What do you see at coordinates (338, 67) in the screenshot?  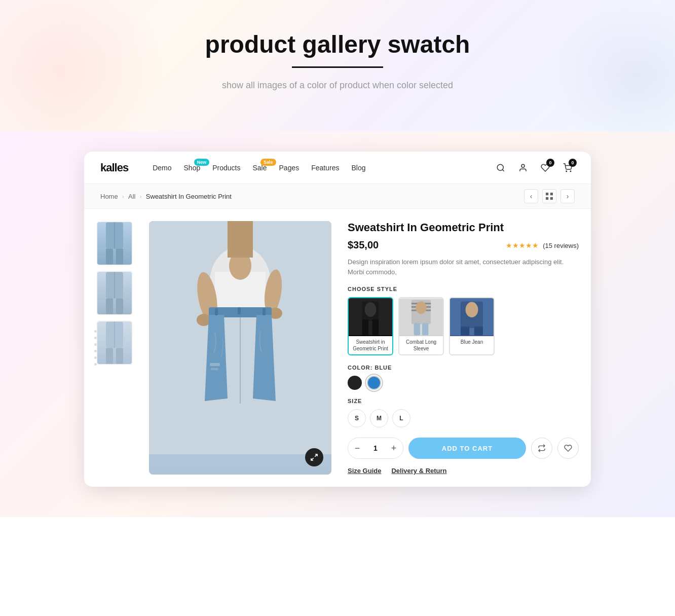 I see `title-underline` at bounding box center [338, 67].